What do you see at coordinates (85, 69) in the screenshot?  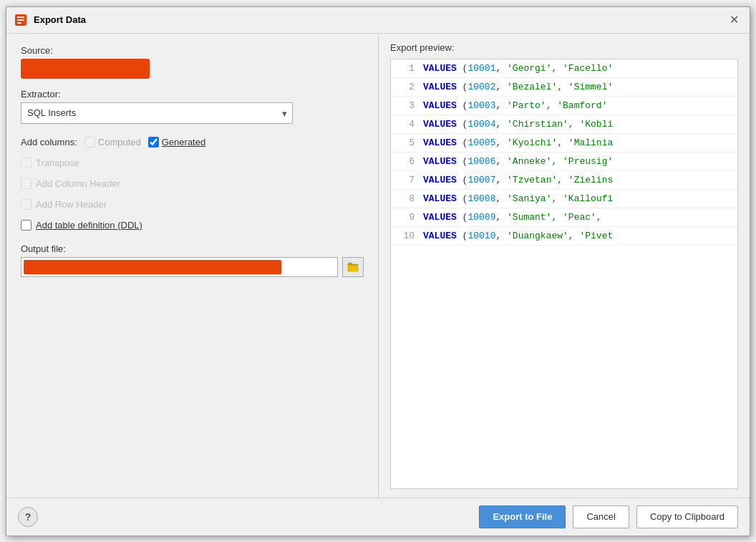 I see `source-value-redacted` at bounding box center [85, 69].